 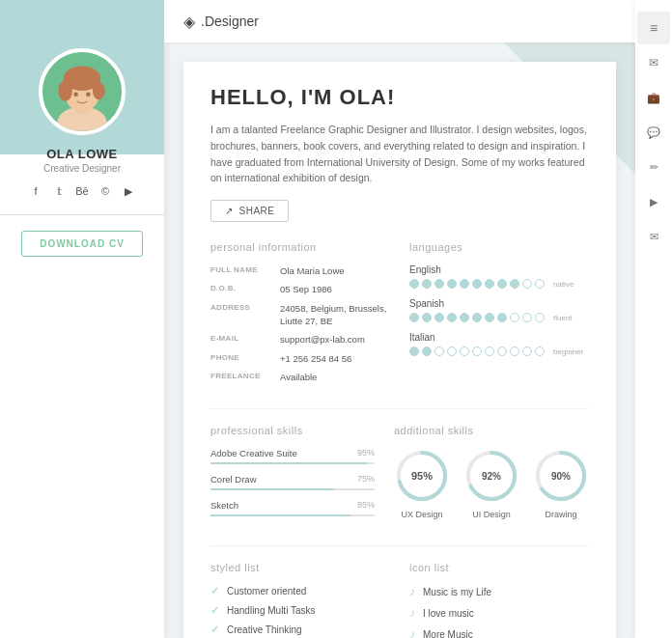 I want to click on copyright-icon: ©, so click(x=105, y=191).